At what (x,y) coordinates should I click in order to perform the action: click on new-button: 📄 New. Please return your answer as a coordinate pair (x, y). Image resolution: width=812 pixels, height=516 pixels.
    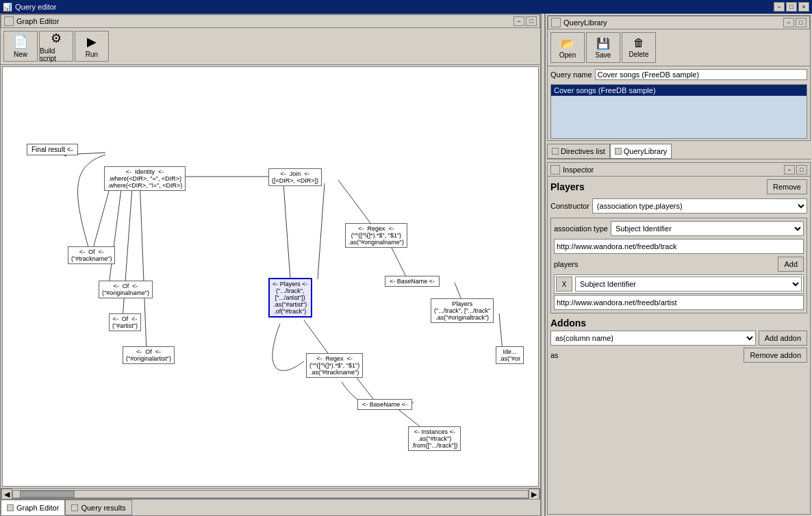
    Looking at the image, I should click on (21, 47).